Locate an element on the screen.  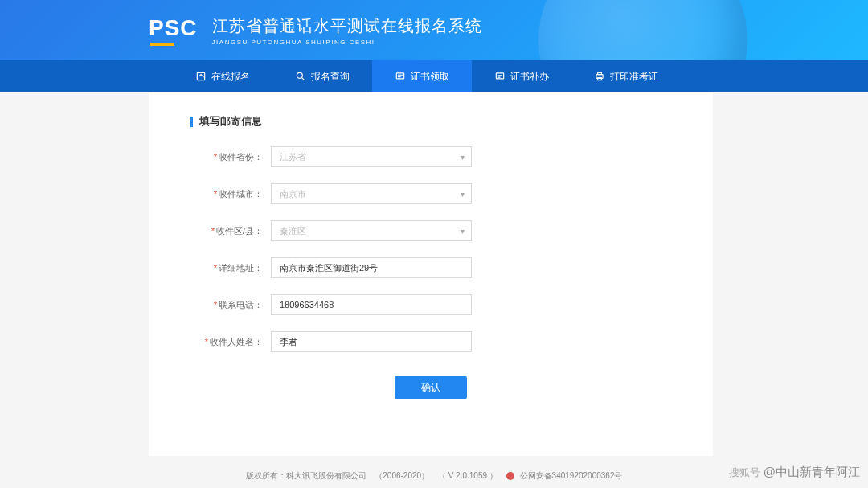
nav-label: 在线报名 is located at coordinates (231, 77).